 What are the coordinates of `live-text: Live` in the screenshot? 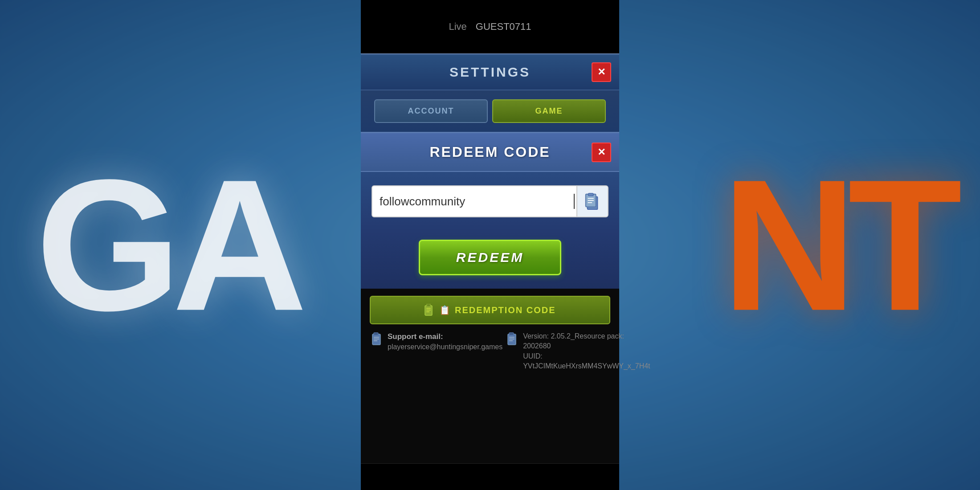 It's located at (457, 27).